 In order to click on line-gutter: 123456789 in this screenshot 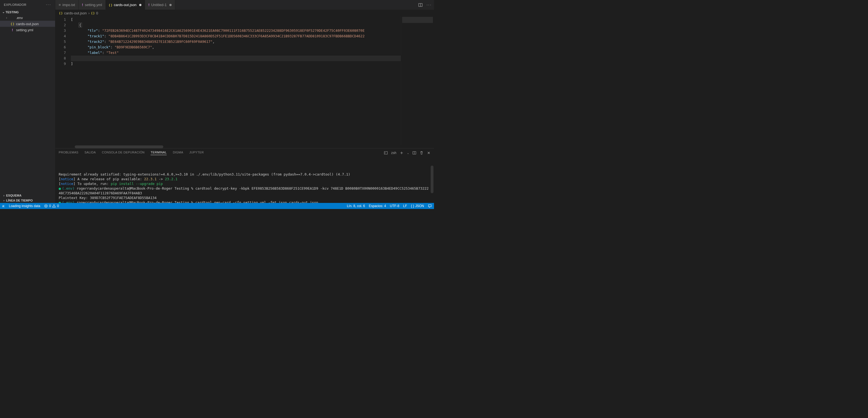, I will do `click(63, 81)`.